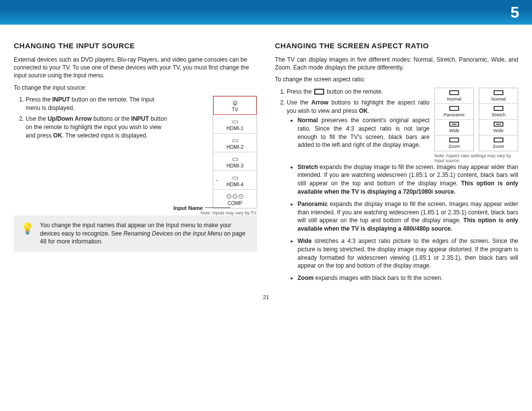 This screenshot has height=411, width=532. What do you see at coordinates (499, 112) in the screenshot?
I see `aspect-item: Stretch` at bounding box center [499, 112].